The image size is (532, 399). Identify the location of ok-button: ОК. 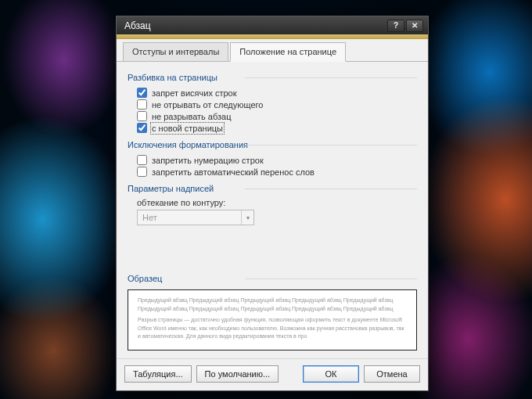
(331, 374).